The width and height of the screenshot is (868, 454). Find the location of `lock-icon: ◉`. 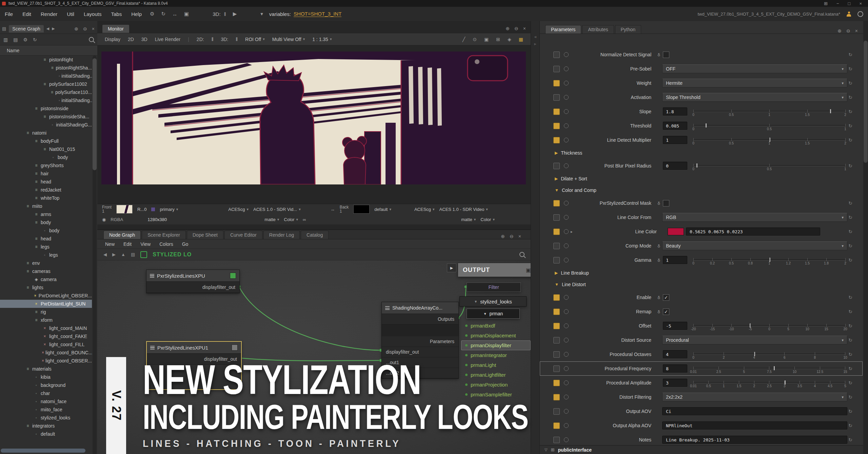

lock-icon: ◉ is located at coordinates (104, 220).